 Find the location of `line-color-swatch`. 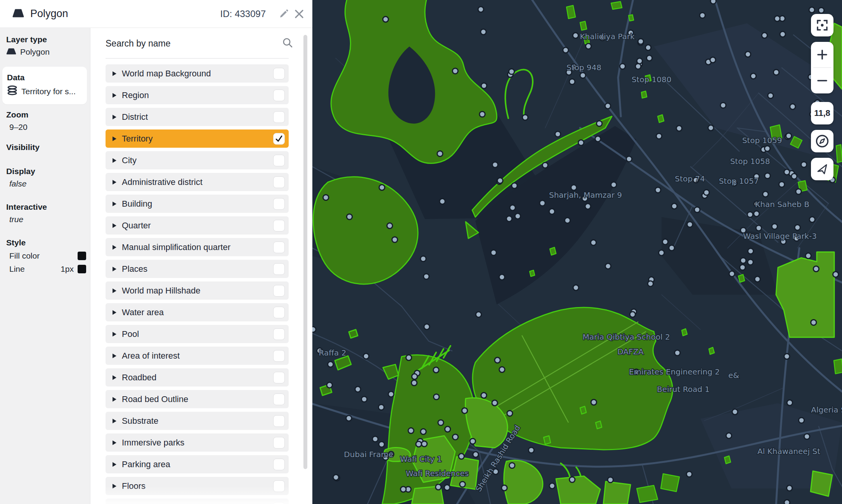

line-color-swatch is located at coordinates (82, 269).